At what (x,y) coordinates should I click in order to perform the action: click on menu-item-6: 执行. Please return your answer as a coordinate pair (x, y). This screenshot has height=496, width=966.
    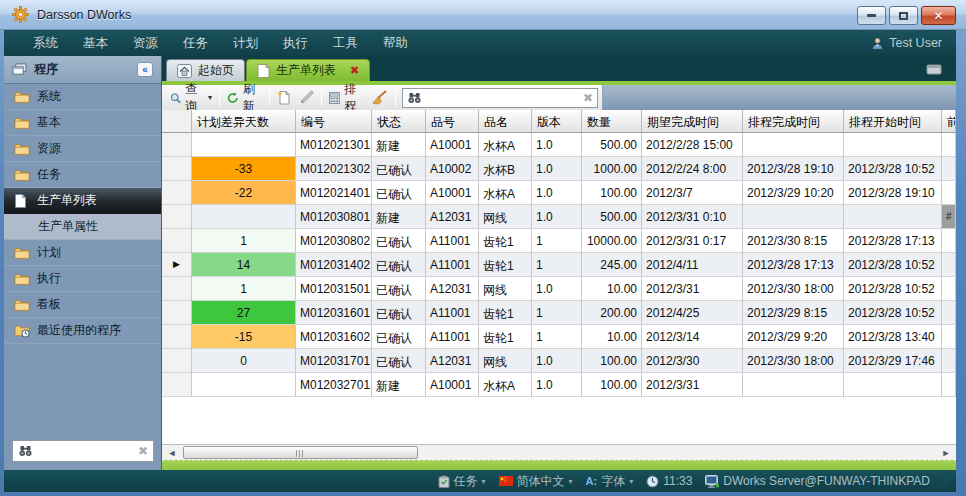
    Looking at the image, I should click on (296, 43).